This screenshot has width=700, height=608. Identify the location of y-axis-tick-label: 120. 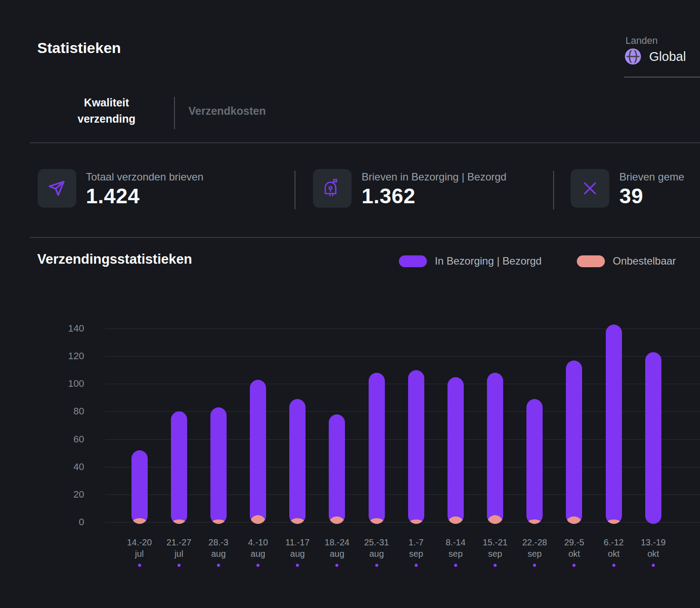
(64, 356).